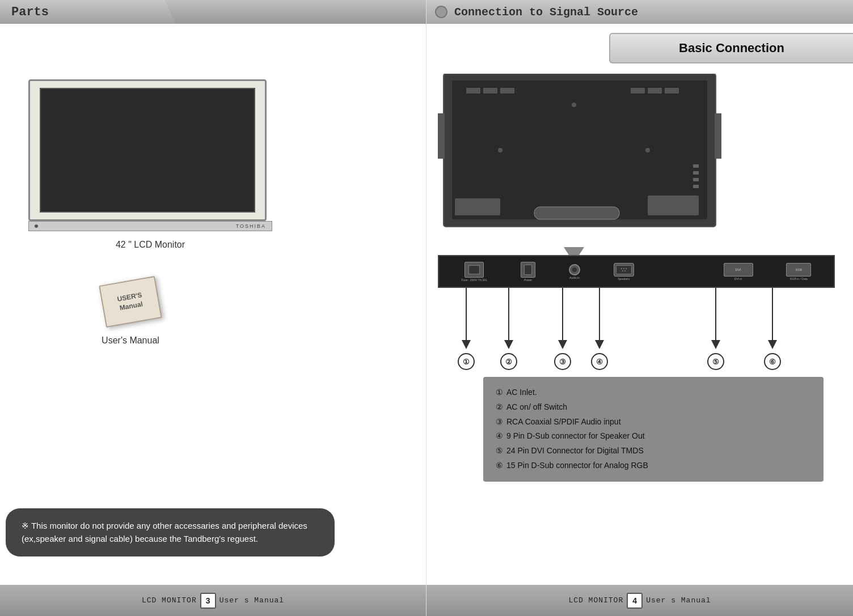  I want to click on connector-1-label: Fuse : 250V/ T6.3AL, so click(474, 280).